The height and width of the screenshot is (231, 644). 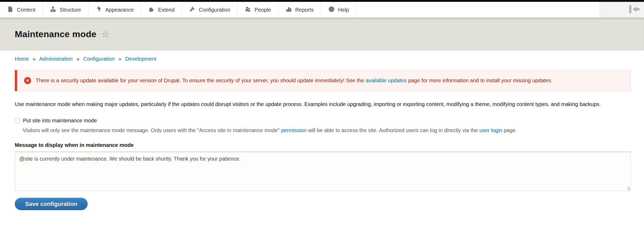 I want to click on maintenance-mode-checkbox-row: Put site into maintenance mode, so click(x=323, y=121).